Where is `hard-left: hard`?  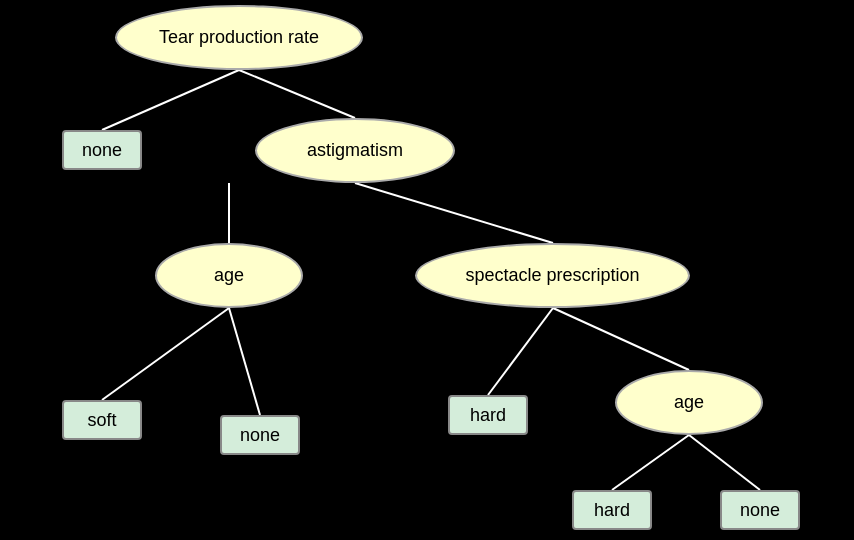 hard-left: hard is located at coordinates (488, 415).